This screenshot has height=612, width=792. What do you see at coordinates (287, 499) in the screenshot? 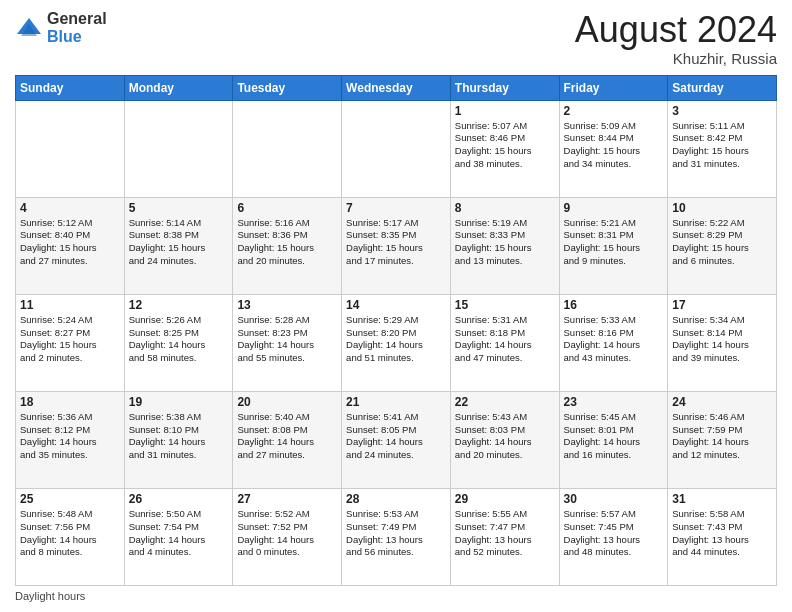
I see `day-number: 27` at bounding box center [287, 499].